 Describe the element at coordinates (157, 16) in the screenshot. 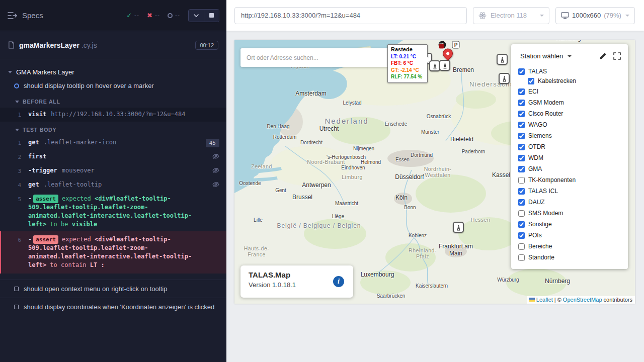

I see `failed-count: --` at that location.